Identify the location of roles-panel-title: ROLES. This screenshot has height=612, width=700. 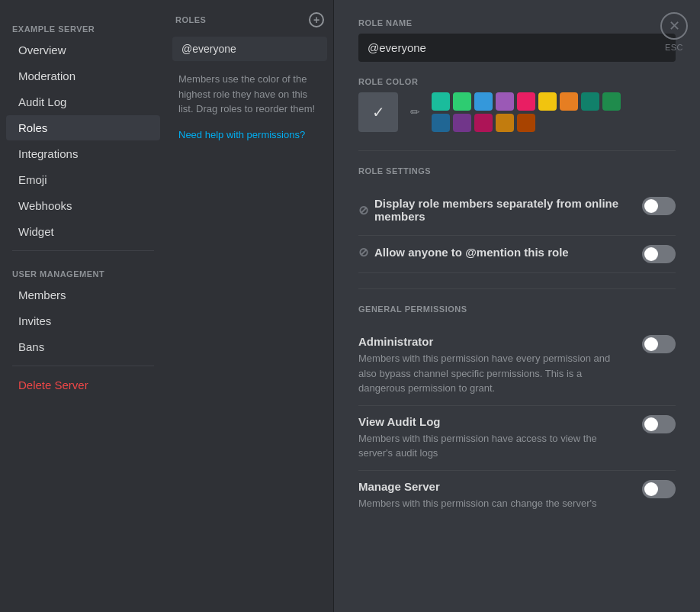
(191, 20).